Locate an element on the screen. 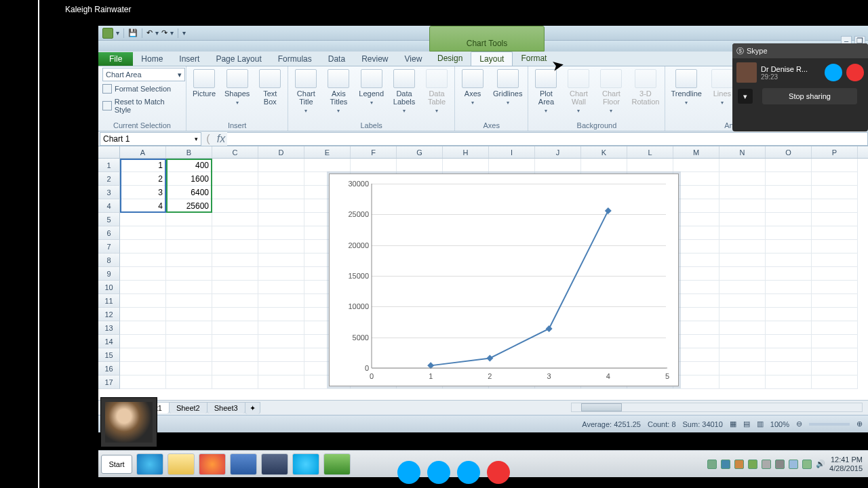 This screenshot has height=488, width=868. column-headers: ABCDEFGHIJKLMNOP is located at coordinates (494, 152).